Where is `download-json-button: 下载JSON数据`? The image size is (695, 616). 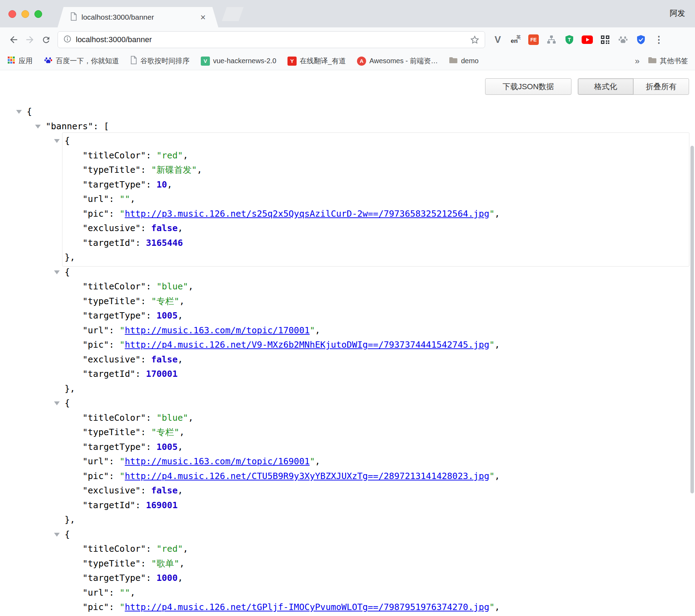
download-json-button: 下载JSON数据 is located at coordinates (528, 86).